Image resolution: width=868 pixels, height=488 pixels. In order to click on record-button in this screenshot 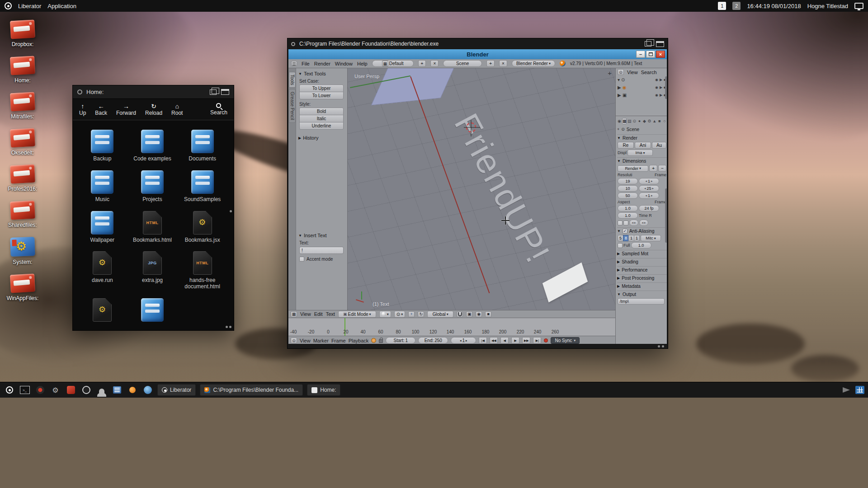, I will do `click(546, 341)`.